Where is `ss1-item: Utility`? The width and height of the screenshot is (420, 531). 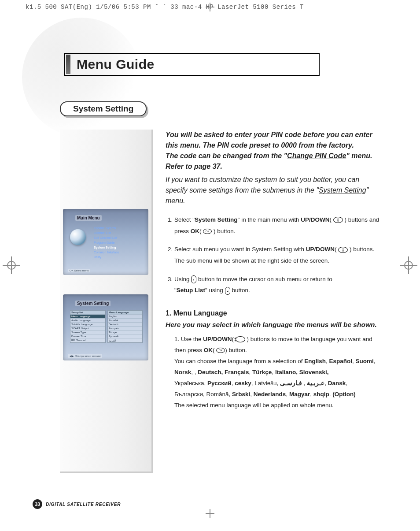 ss1-item: Utility is located at coordinates (107, 257).